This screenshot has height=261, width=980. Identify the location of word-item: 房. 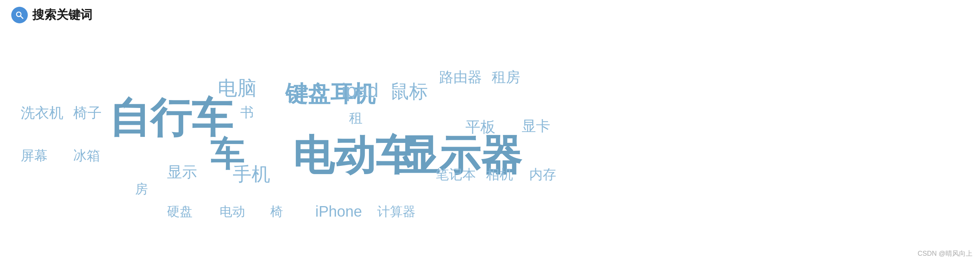
(142, 189).